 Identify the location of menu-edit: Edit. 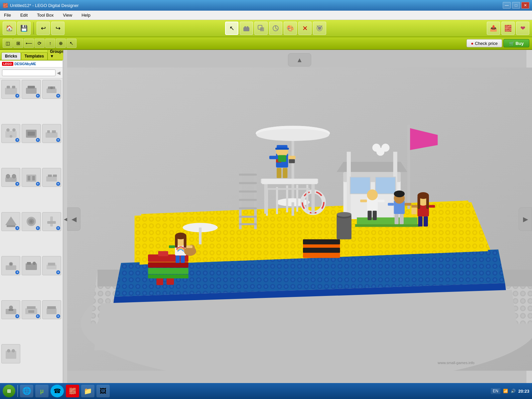
(24, 15).